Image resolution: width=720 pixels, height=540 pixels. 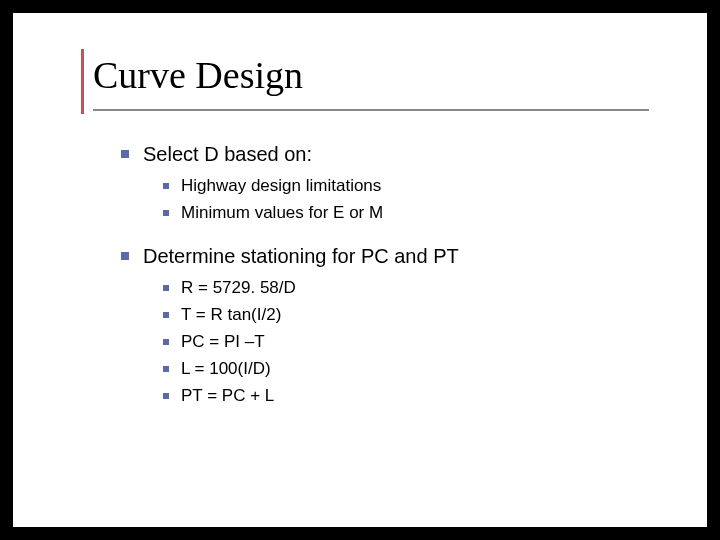 What do you see at coordinates (412, 214) in the screenshot?
I see `list-item: Minimum values for E or M` at bounding box center [412, 214].